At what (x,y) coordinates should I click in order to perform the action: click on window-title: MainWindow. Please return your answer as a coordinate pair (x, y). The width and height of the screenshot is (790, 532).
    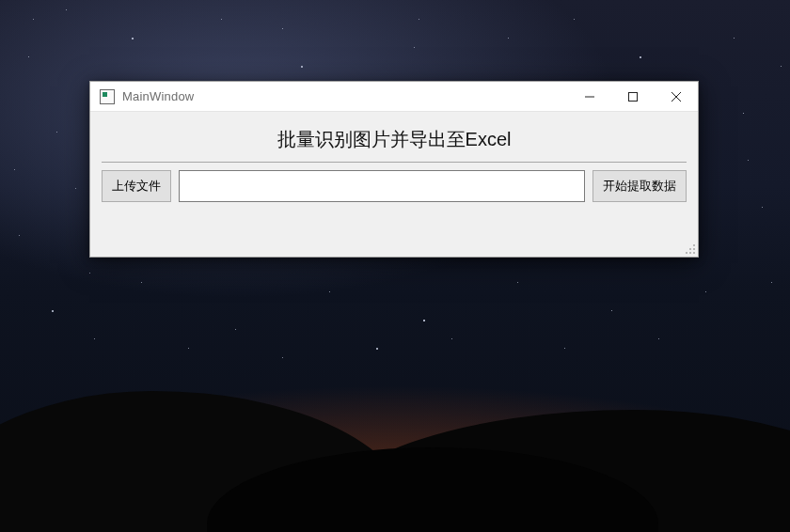
    Looking at the image, I should click on (158, 96).